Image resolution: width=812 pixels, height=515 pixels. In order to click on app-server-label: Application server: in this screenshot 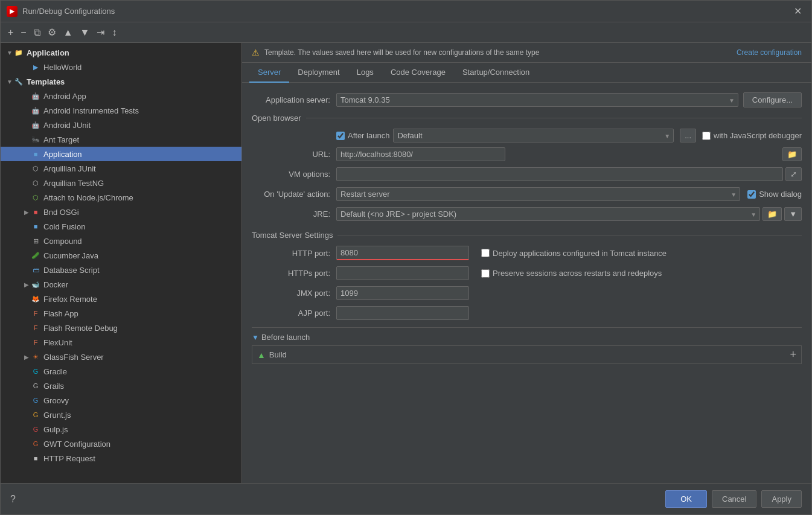, I will do `click(294, 100)`.